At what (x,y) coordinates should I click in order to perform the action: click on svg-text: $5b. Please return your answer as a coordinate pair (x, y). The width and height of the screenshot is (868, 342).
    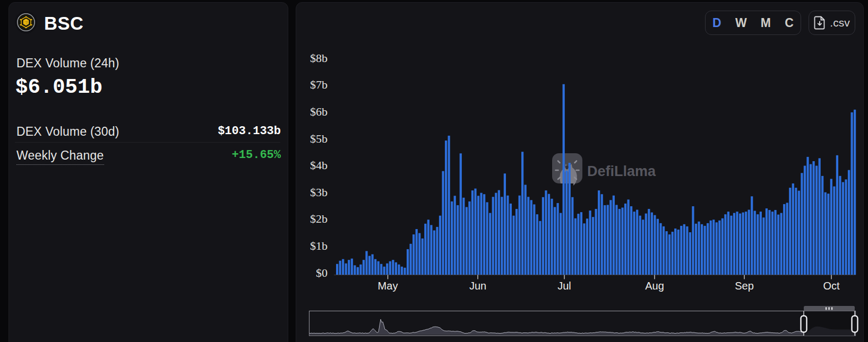
    Looking at the image, I should click on (319, 139).